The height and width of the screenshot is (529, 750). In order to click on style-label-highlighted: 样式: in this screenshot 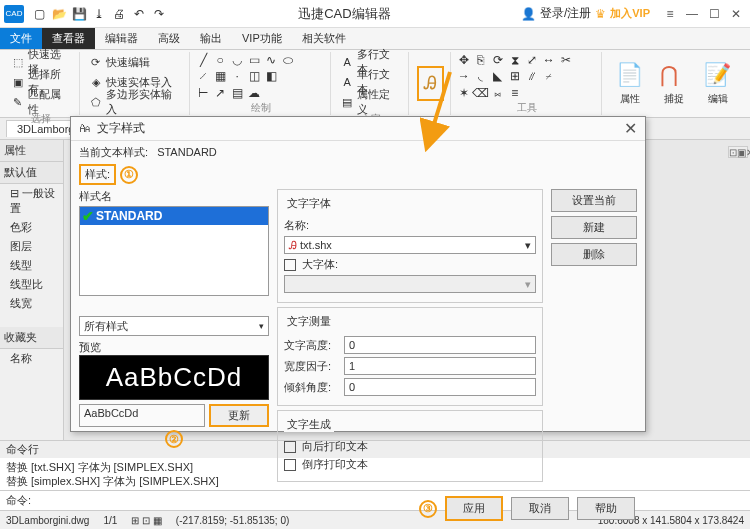, I will do `click(98, 174)`.